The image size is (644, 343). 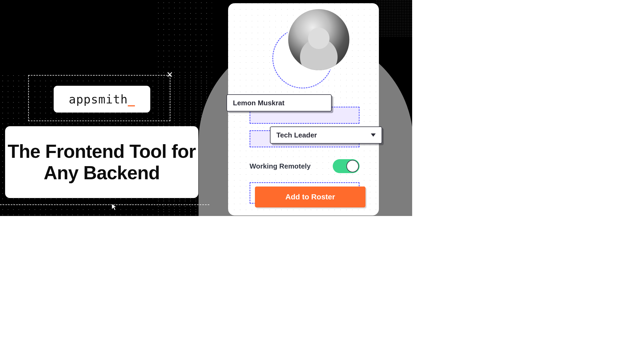 What do you see at coordinates (326, 135) in the screenshot?
I see `role-select: Tech Leader` at bounding box center [326, 135].